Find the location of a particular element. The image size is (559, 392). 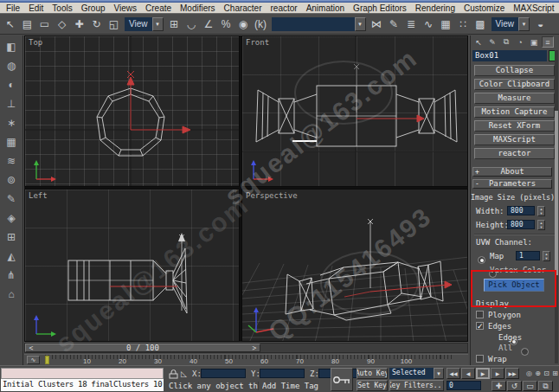

menu-item: MAXScript is located at coordinates (533, 9).